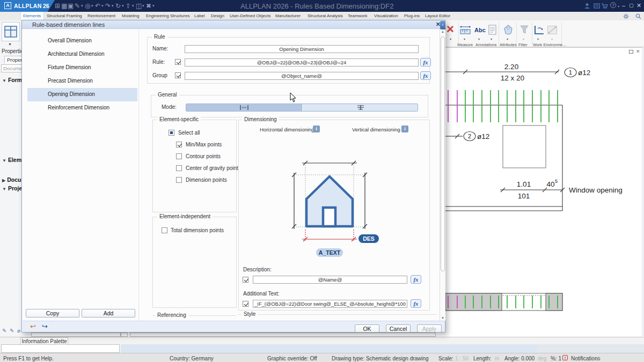 Image resolution: width=644 pixels, height=362 pixels. I want to click on horizontal-info-icon: i, so click(317, 129).